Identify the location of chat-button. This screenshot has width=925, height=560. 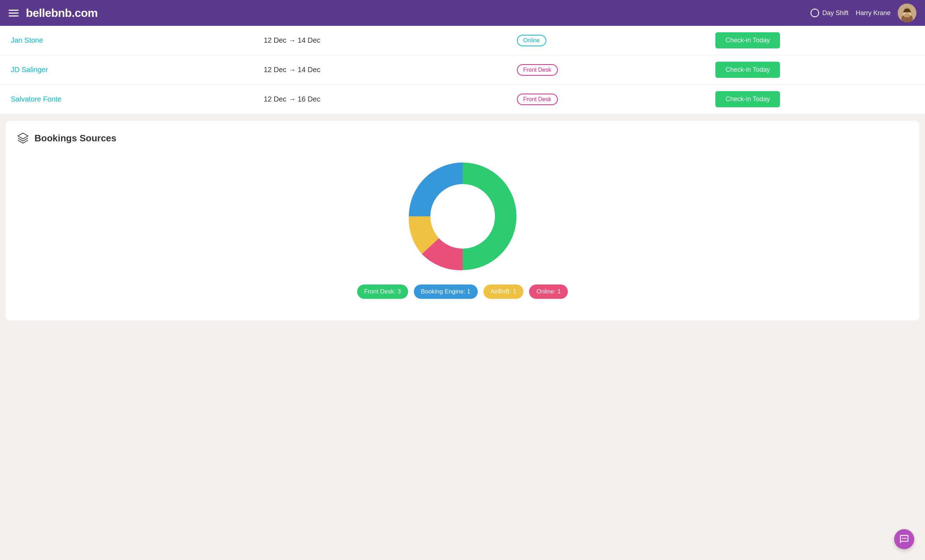
(904, 539).